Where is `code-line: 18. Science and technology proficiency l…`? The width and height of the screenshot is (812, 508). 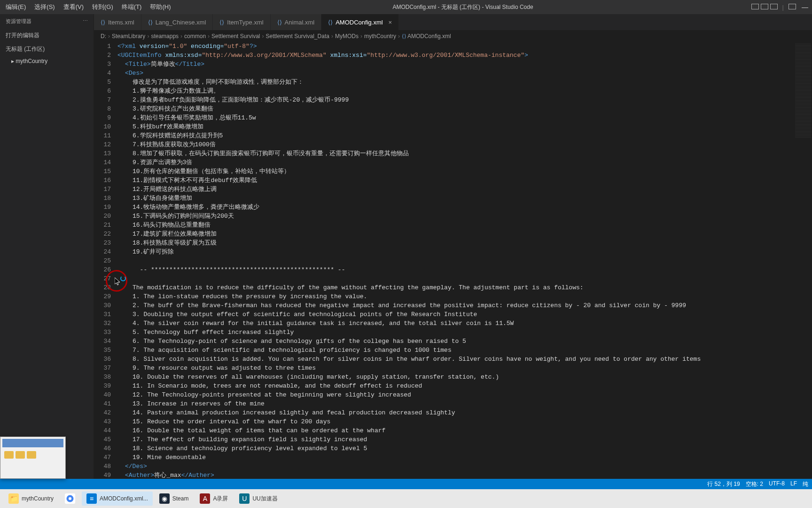 code-line: 18. Science and technology proficiency l… is located at coordinates (465, 449).